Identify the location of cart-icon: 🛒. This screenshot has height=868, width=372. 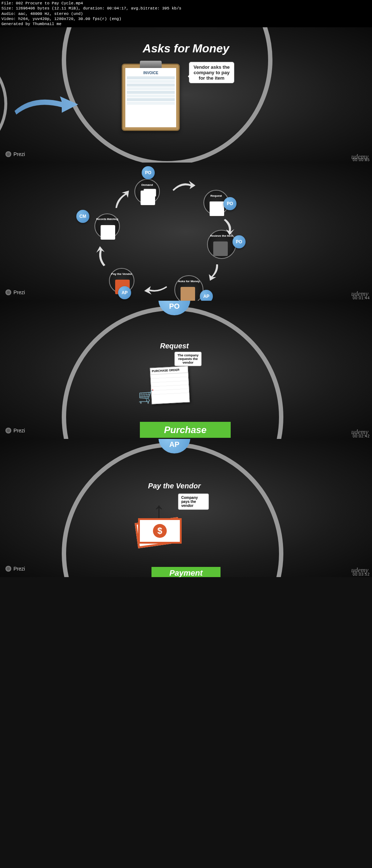
(146, 397).